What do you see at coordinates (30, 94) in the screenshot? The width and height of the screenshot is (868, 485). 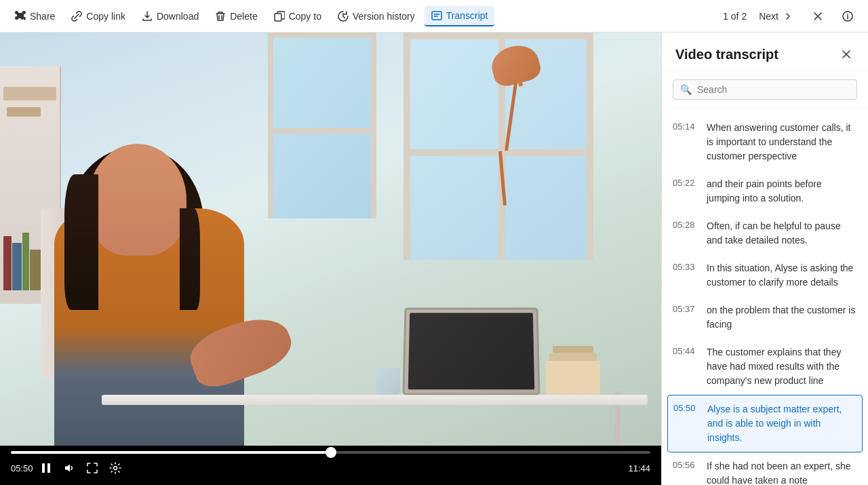 I see `shelf-item1` at bounding box center [30, 94].